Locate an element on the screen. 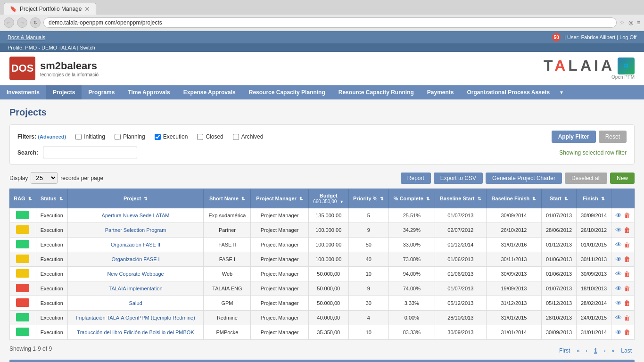  deselect-all-button: Deselect all is located at coordinates (586, 178).